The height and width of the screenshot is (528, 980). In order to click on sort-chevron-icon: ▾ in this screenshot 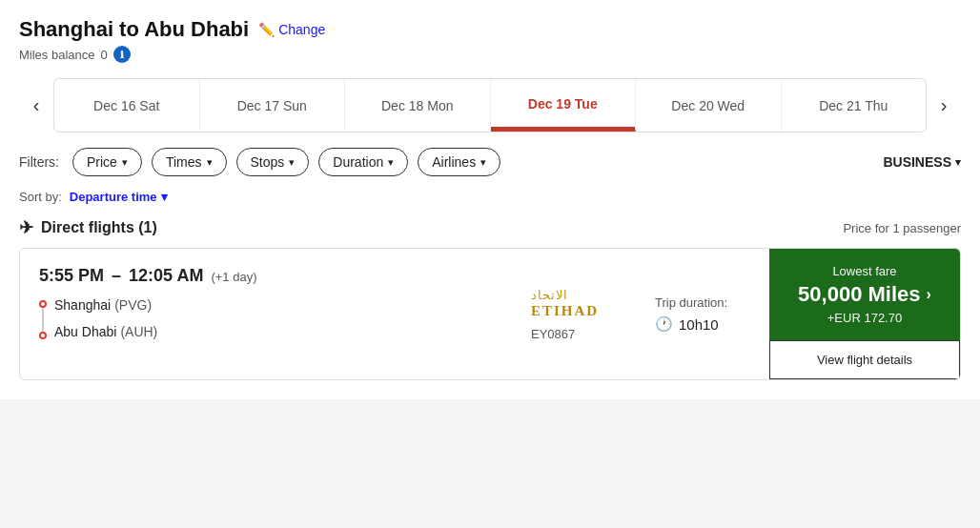, I will do `click(164, 196)`.